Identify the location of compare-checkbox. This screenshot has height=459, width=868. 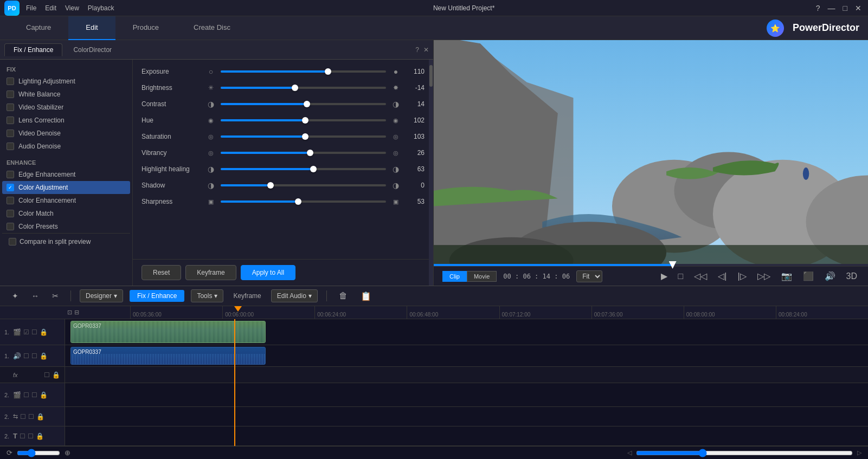
(12, 242).